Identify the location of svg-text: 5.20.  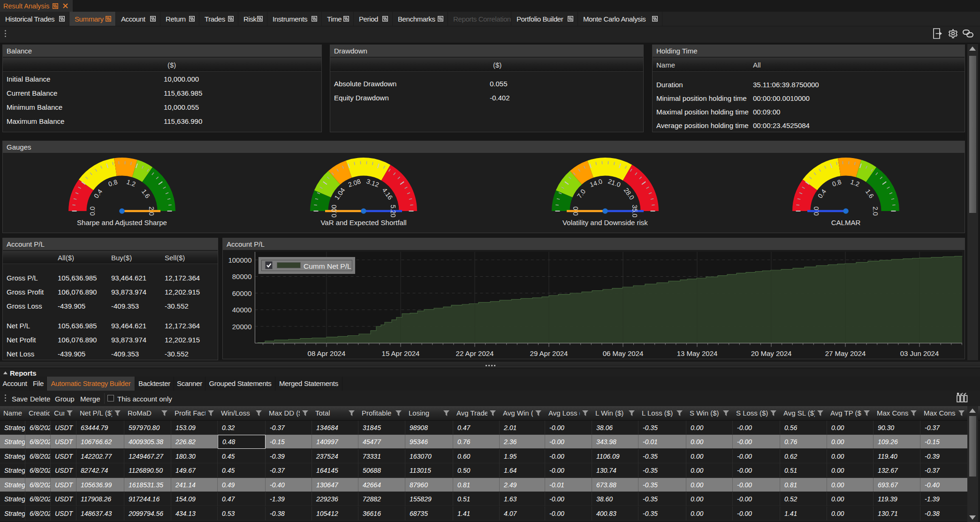
(393, 211).